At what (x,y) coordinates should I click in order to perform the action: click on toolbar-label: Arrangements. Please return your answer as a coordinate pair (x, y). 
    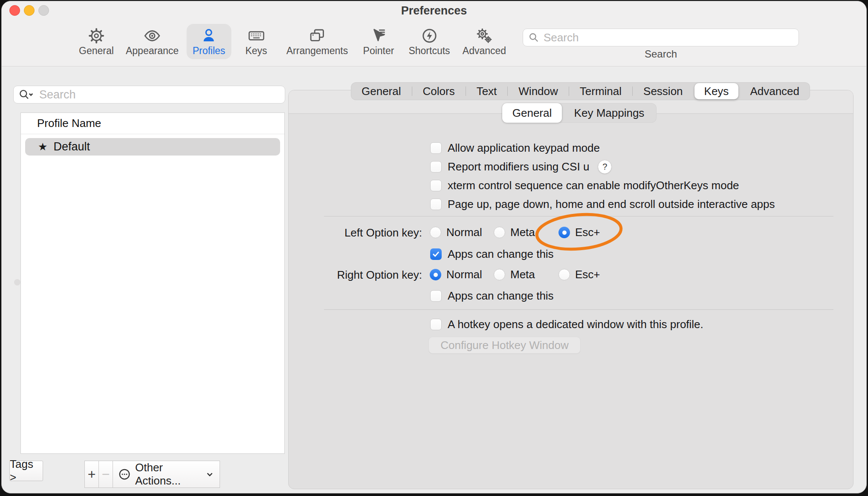
    Looking at the image, I should click on (317, 51).